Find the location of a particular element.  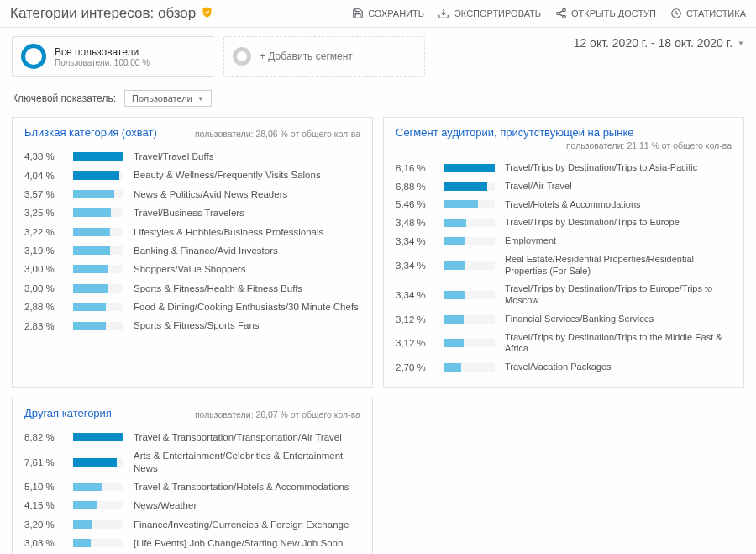

data-row: 2,70 %Travel/Vacation Packages is located at coordinates (564, 367).